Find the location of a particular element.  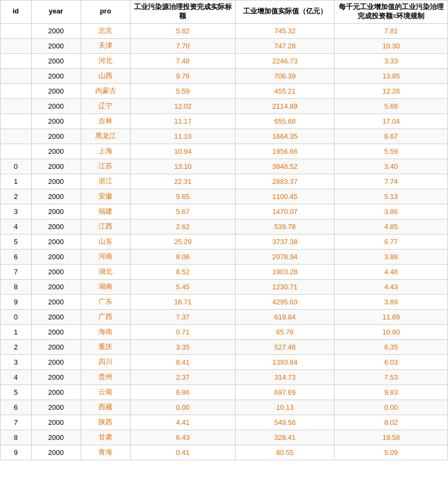

cell-ratio: 6.03 is located at coordinates (392, 362).